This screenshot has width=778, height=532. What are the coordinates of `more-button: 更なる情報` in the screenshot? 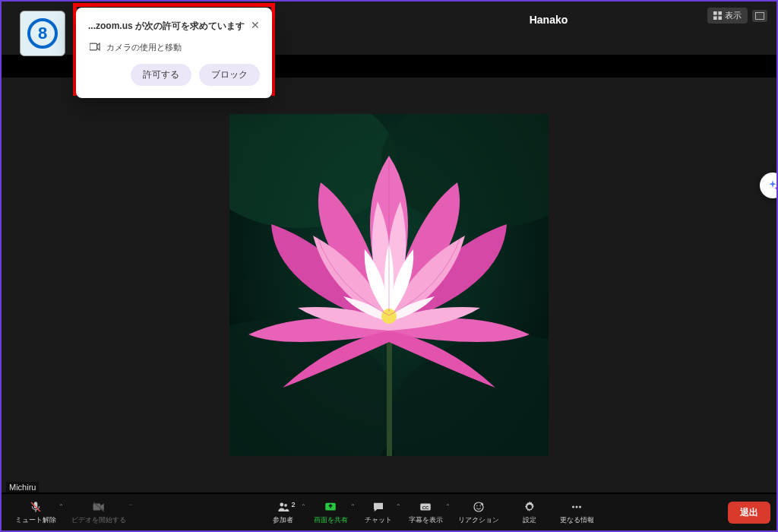 It's located at (577, 512).